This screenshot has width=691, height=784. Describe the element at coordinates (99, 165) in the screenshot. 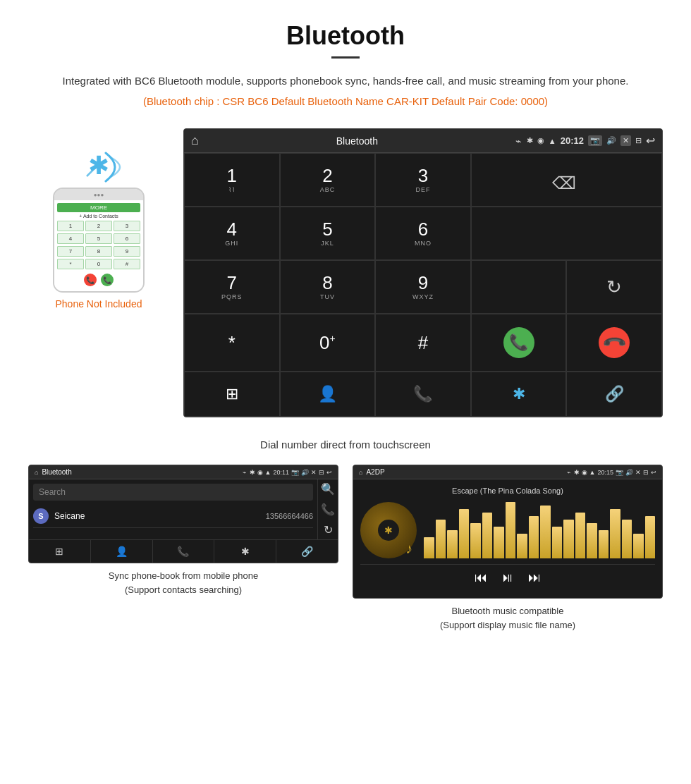

I see `bluetooth-icon-wrap: ✱` at that location.